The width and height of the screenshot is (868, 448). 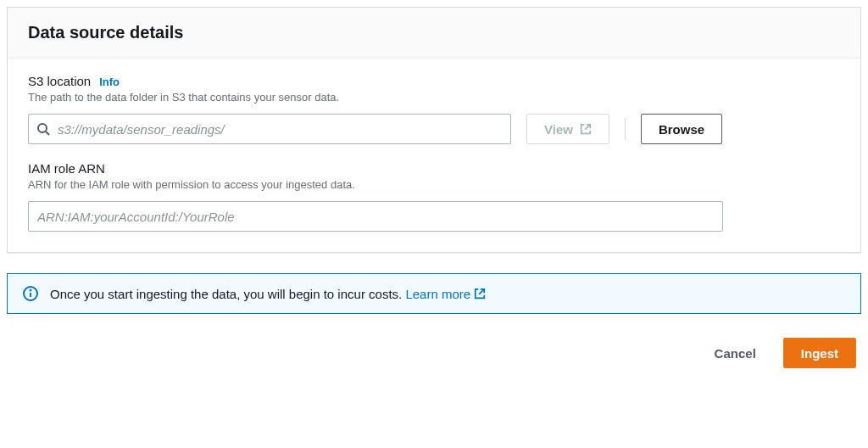 What do you see at coordinates (820, 353) in the screenshot?
I see `ingest-button: Ingest` at bounding box center [820, 353].